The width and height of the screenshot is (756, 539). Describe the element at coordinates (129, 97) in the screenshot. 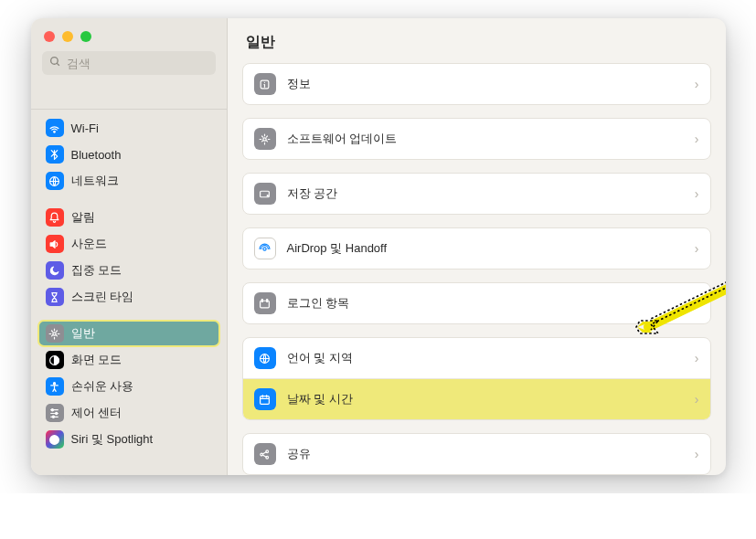

I see `user-account-row` at that location.